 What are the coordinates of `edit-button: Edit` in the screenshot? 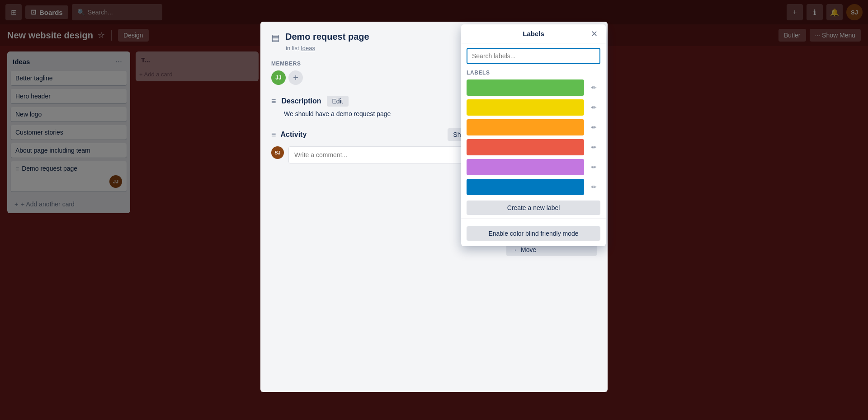 It's located at (338, 101).